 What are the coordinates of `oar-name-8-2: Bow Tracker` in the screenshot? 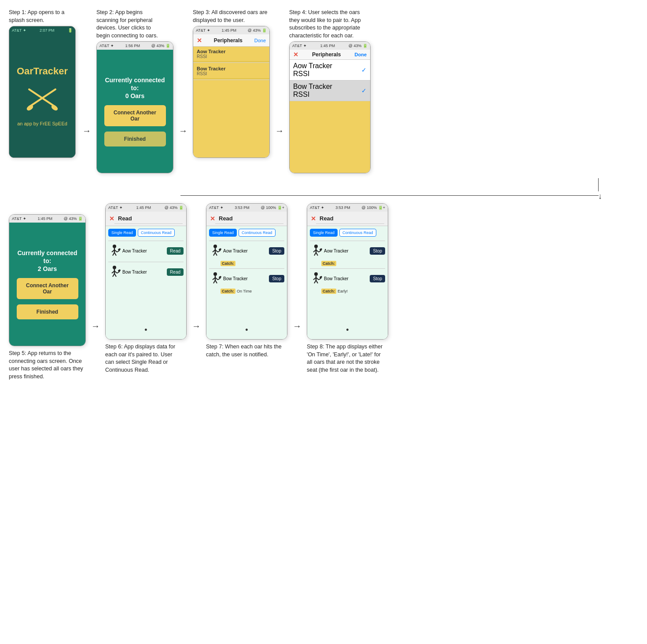 It's located at (346, 279).